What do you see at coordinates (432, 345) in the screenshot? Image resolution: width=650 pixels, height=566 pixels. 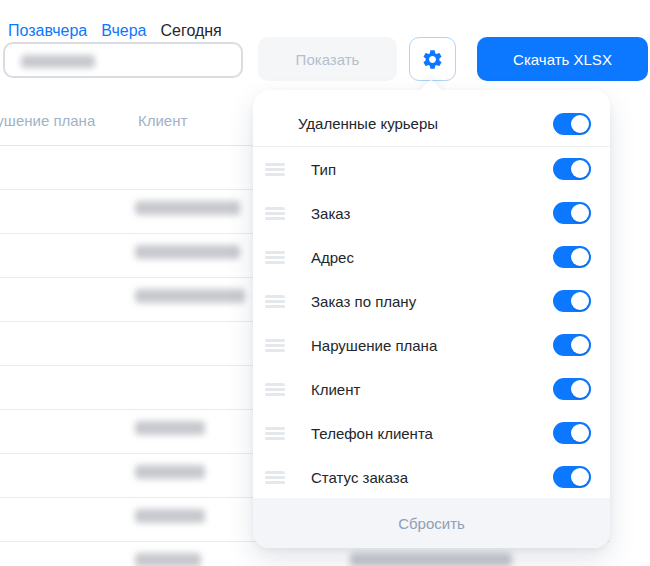 I see `column-toggle-row: Нарушение плана` at bounding box center [432, 345].